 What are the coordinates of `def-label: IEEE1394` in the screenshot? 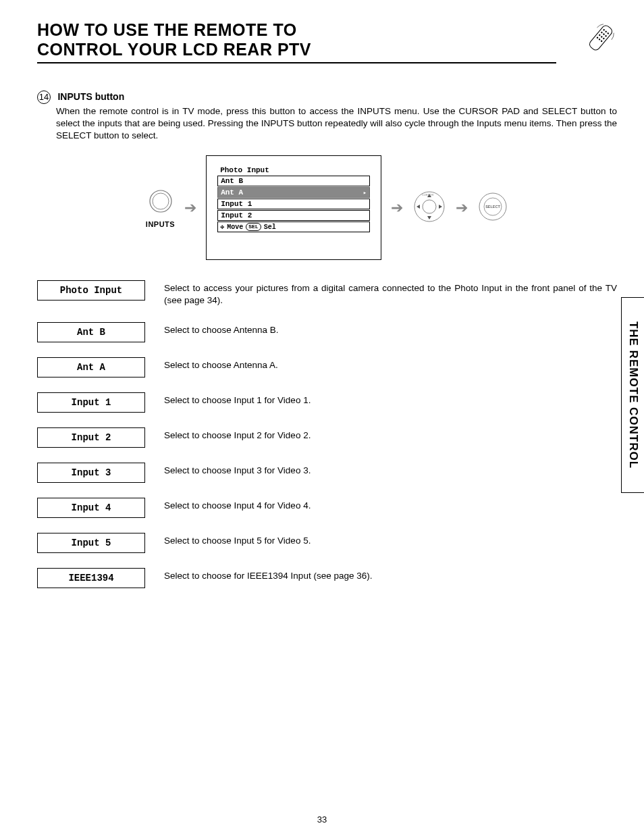 It's located at (91, 578).